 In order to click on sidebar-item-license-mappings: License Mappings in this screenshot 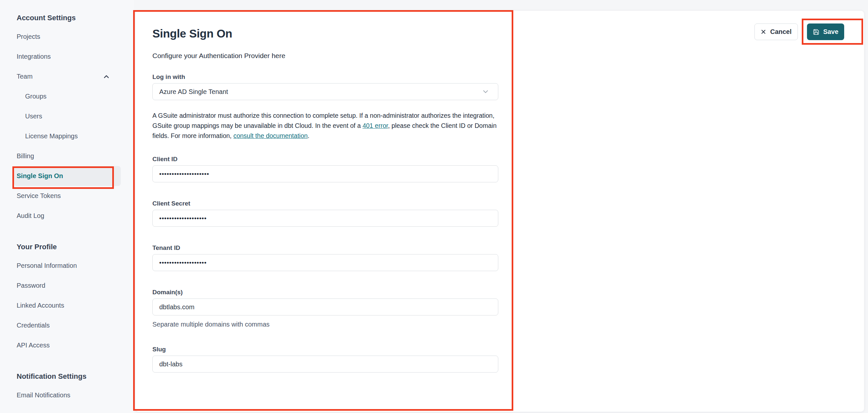, I will do `click(67, 136)`.